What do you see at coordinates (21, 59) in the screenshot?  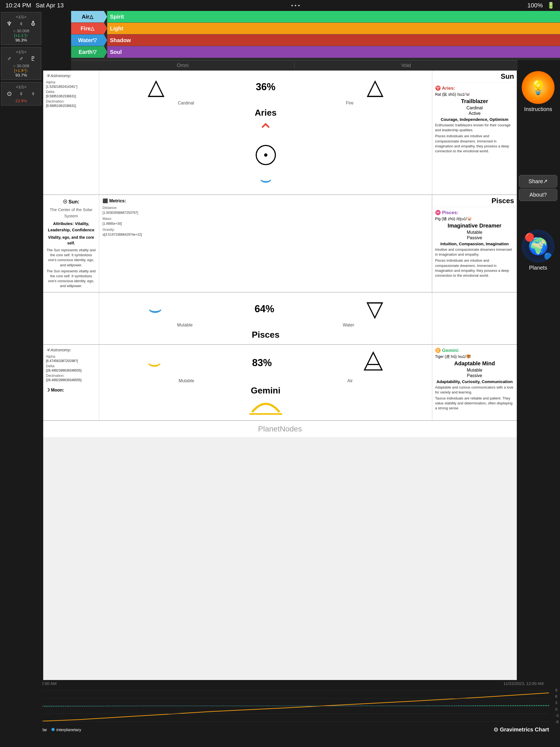 I see `panel2-symbols: ♂ ♂ ♇` at bounding box center [21, 59].